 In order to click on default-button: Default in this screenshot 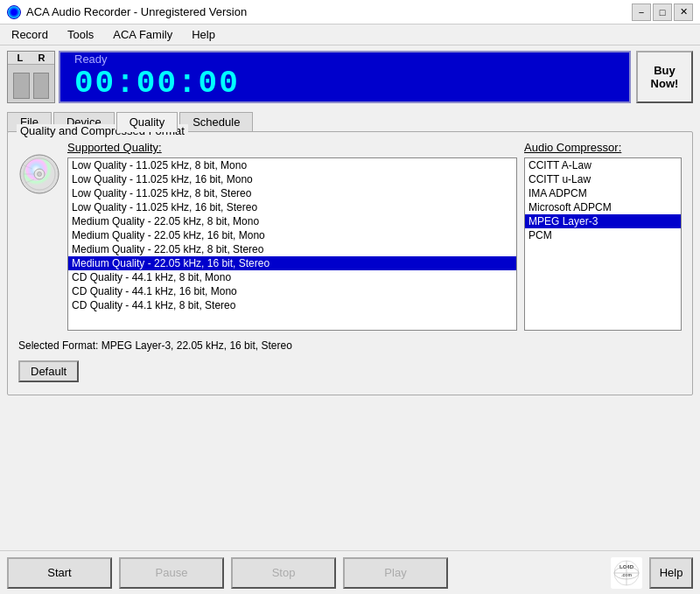, I will do `click(49, 371)`.